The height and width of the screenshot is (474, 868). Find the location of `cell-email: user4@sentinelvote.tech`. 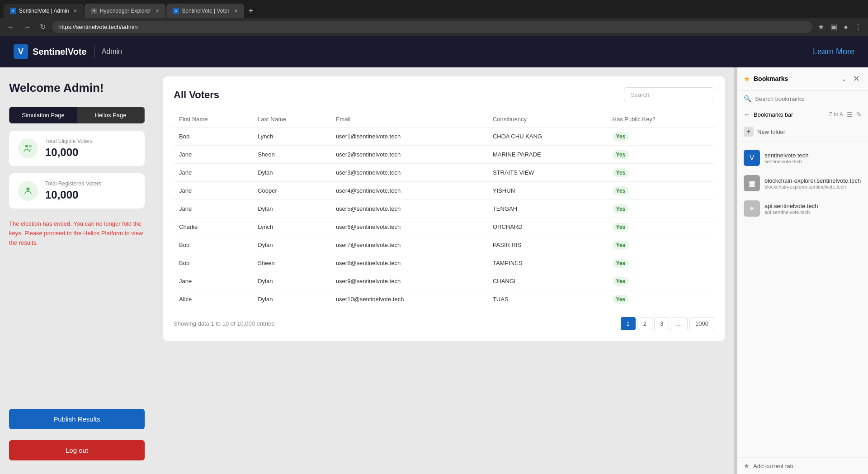

cell-email: user4@sentinelvote.tech is located at coordinates (409, 191).